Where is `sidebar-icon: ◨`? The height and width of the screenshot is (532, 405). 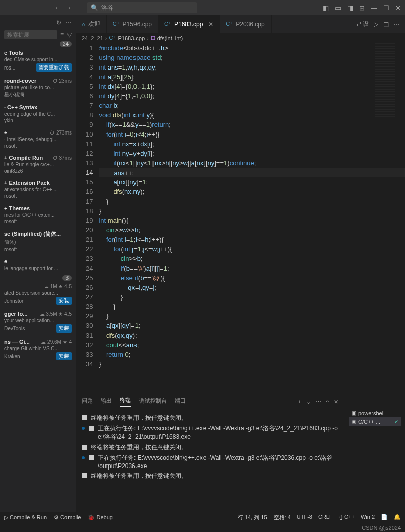
sidebar-icon: ◨ is located at coordinates (350, 8).